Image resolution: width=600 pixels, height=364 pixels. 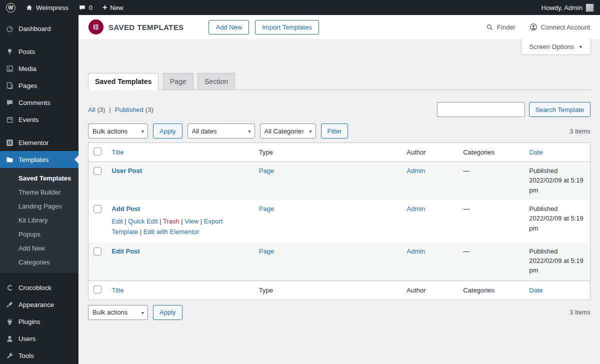 I want to click on sidebar-item-crocoblock: Crocoblock, so click(x=39, y=288).